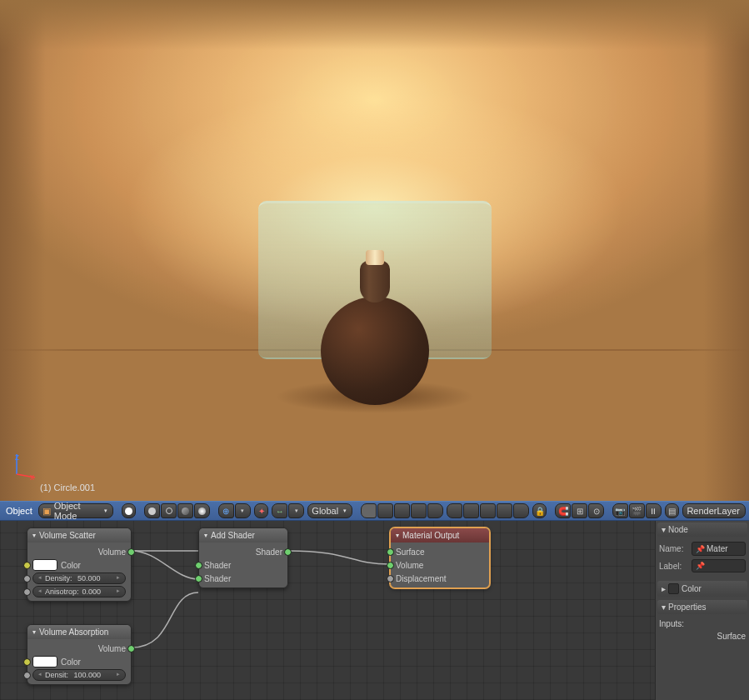  What do you see at coordinates (440, 558) in the screenshot?
I see `node-material-output: ▾ Material Output Surface Volume Displac…` at bounding box center [440, 558].